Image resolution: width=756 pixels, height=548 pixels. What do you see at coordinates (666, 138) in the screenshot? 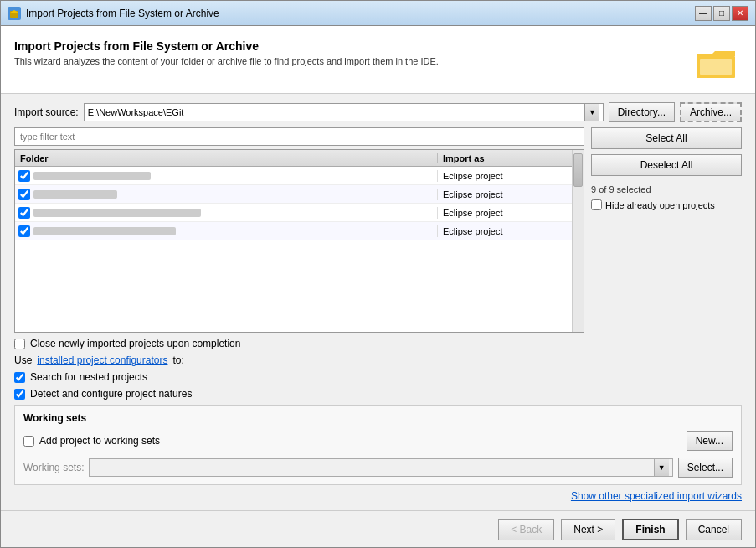
I see `select-all-button: Select All` at bounding box center [666, 138].